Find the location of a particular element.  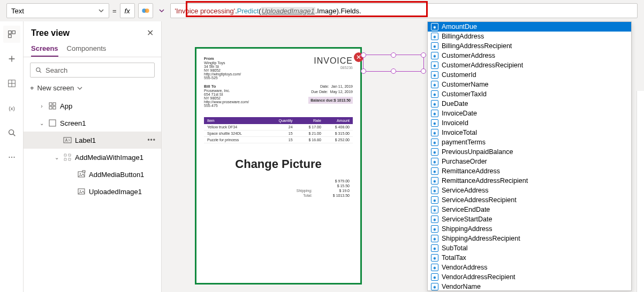

dropdown-item-BillingAddress: ◉BillingAddress is located at coordinates (529, 36).